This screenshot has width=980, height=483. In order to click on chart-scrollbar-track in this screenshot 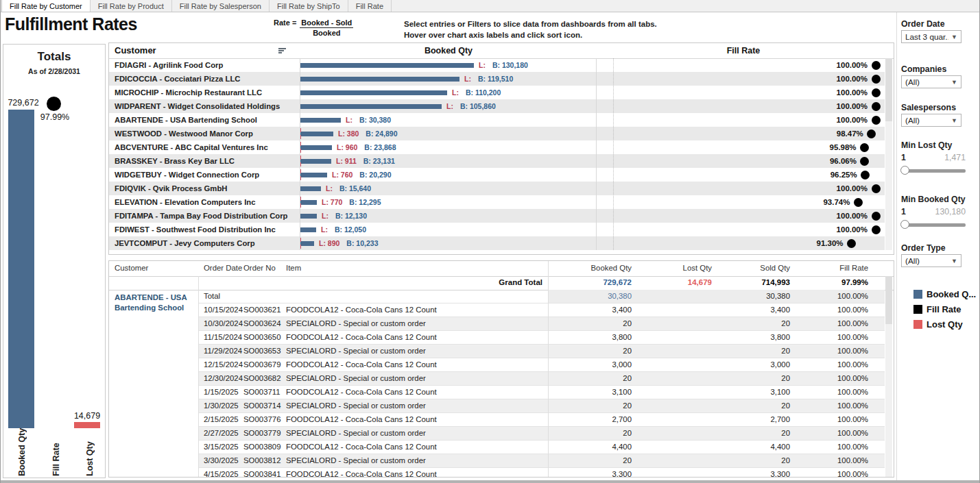, I will do `click(889, 154)`.